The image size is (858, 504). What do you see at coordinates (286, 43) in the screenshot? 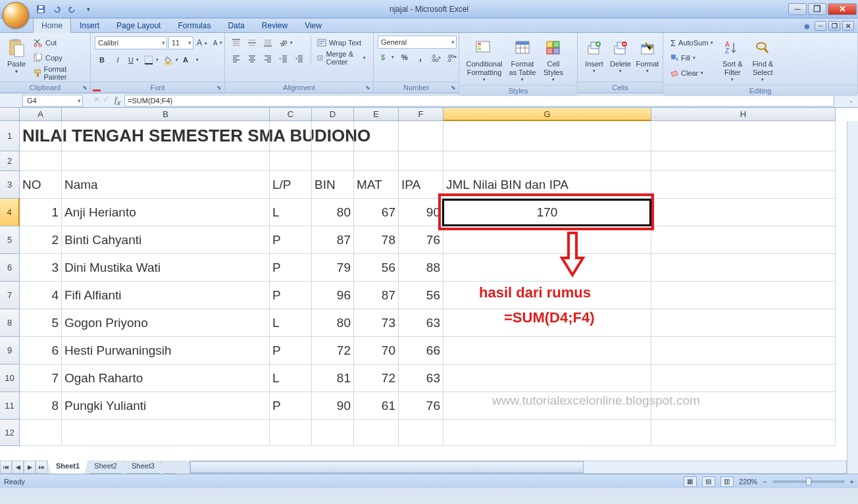
I see `orientation-icon: ab▾` at bounding box center [286, 43].